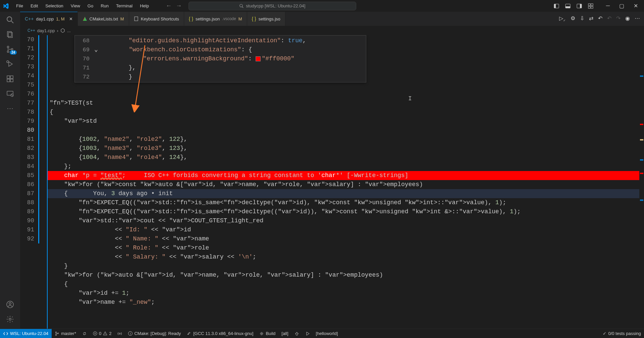 The image size is (644, 338). I want to click on tab-settings-vscode: { } settings.json .vscode M, so click(216, 19).